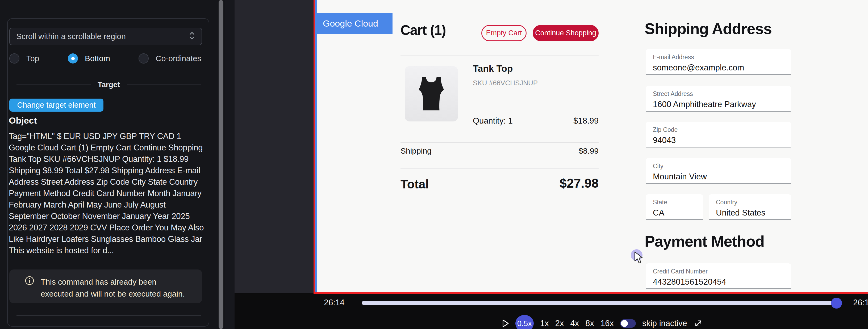  Describe the element at coordinates (718, 62) in the screenshot. I see `email-field: E-mail Address someone@example.com` at that location.